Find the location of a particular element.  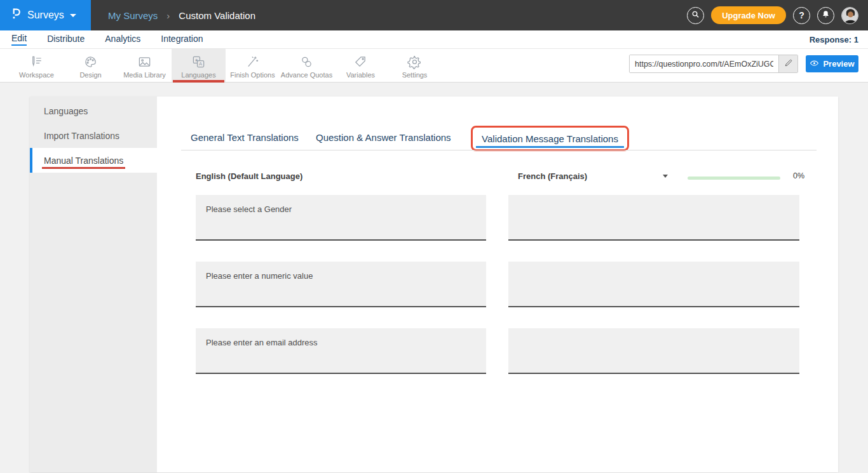

help-button: ? is located at coordinates (802, 15).